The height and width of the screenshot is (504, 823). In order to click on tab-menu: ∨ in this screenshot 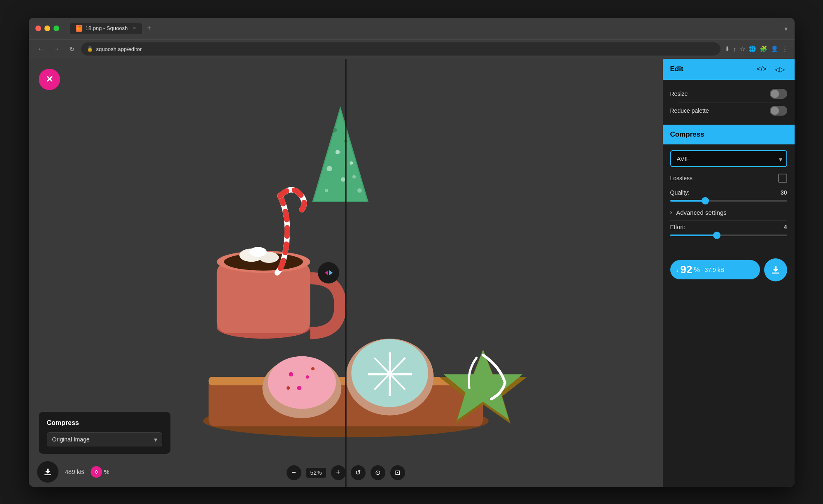, I will do `click(786, 28)`.